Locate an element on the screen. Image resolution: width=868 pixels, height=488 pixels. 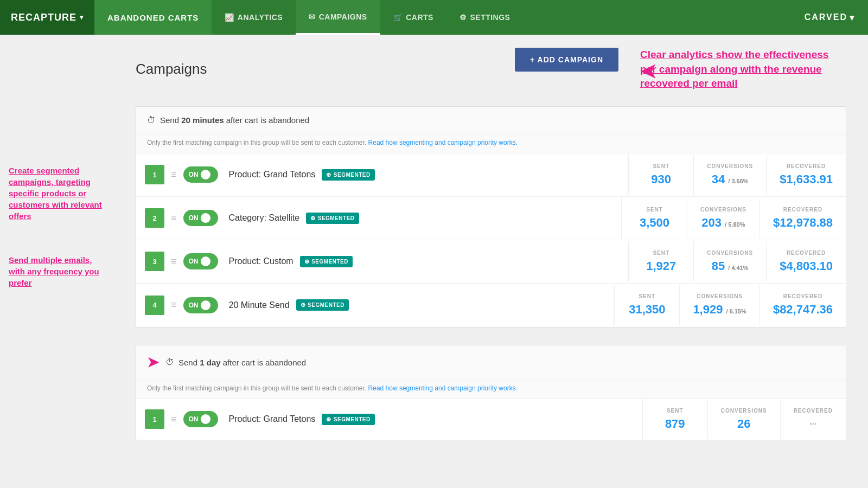
segmenting-link-2: Read how segmenting and campaign priorit… is located at coordinates (443, 388).